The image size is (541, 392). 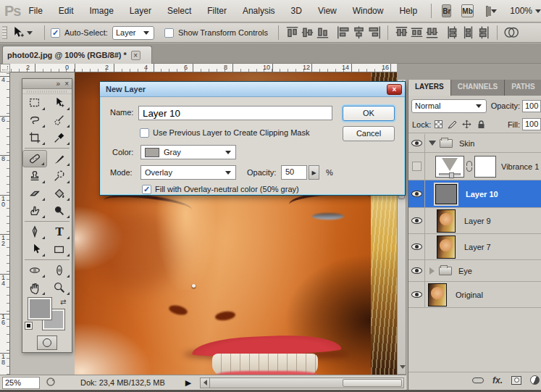 I want to click on link-layers-icon, so click(x=478, y=380).